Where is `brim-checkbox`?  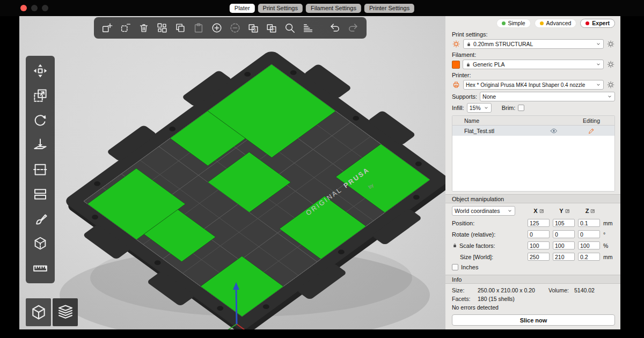 brim-checkbox is located at coordinates (521, 108).